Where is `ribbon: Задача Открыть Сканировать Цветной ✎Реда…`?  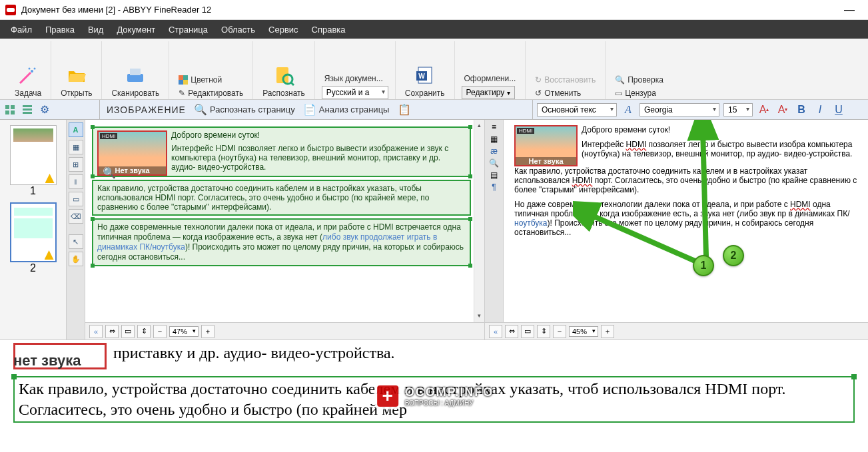
ribbon: Задача Открыть Сканировать Цветной ✎Реда… is located at coordinates (434, 69).